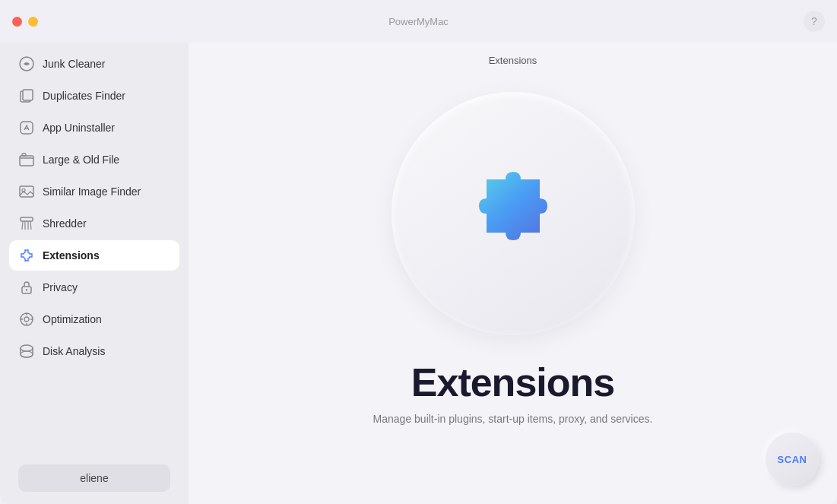 The height and width of the screenshot is (504, 837). Describe the element at coordinates (94, 223) in the screenshot. I see `sidebar-item-shredder: Shredder` at that location.